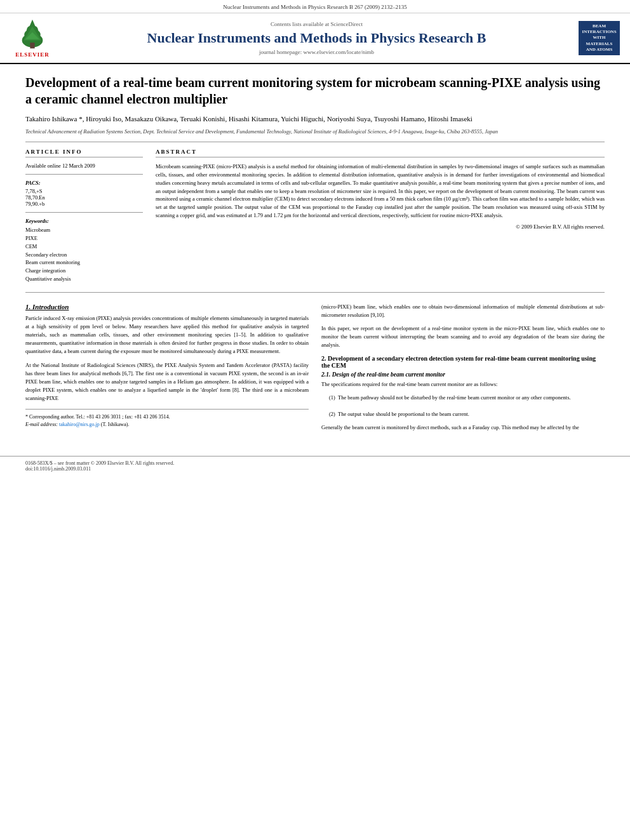 Image resolution: width=630 pixels, height=840 pixels. I want to click on body-para-generally: Generally the beam current is monitored …, so click(463, 428).